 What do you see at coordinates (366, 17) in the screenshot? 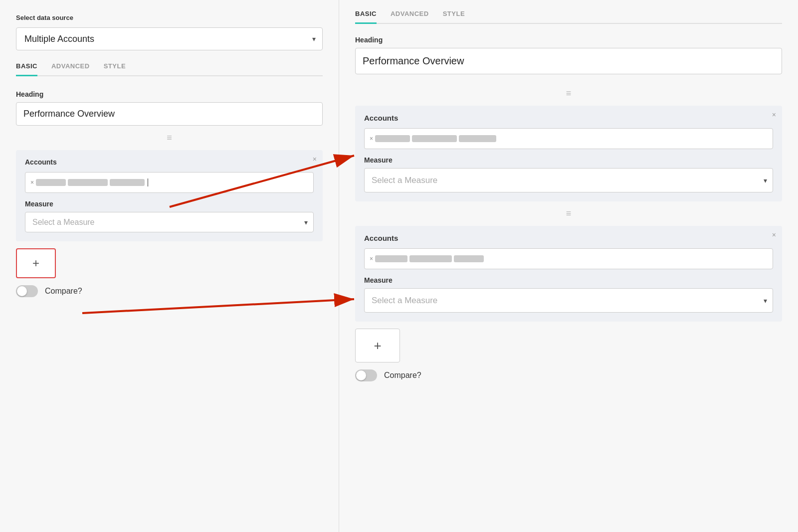
I see `tab-basic-right: BASIC` at bounding box center [366, 17].